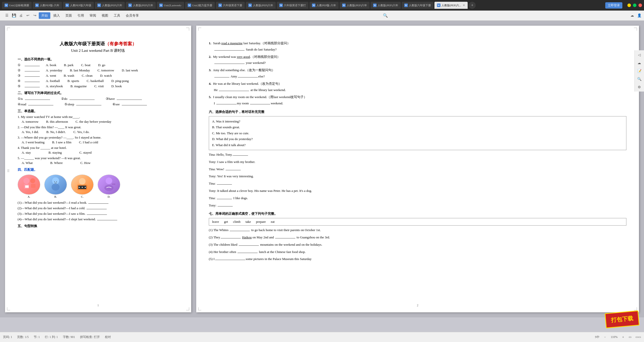 Image resolution: width=644 pixels, height=342 pixels. I want to click on tq2-num: 2., so click(210, 57).